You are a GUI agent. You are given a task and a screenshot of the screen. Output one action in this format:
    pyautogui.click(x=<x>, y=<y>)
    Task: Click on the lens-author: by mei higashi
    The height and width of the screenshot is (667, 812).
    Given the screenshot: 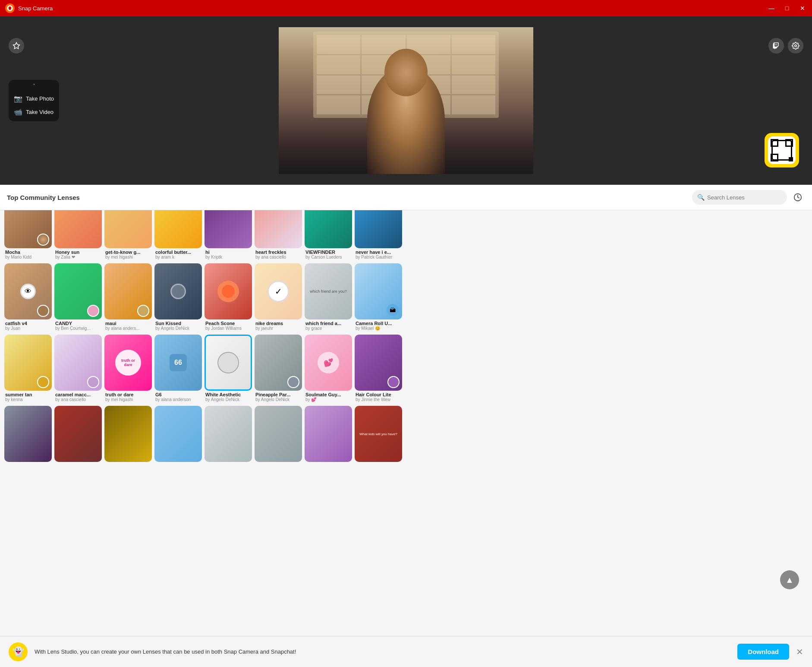 What is the action you would take?
    pyautogui.click(x=128, y=257)
    